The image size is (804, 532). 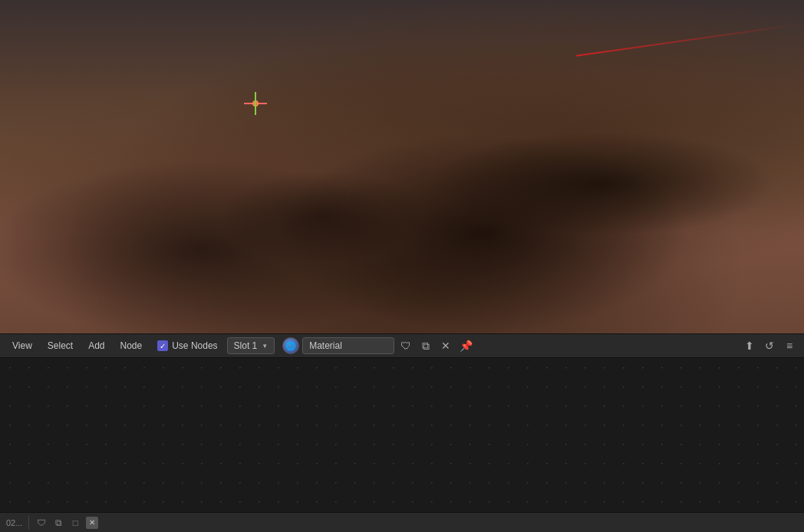 What do you see at coordinates (58, 523) in the screenshot?
I see `status-copy-icon: ⧉` at bounding box center [58, 523].